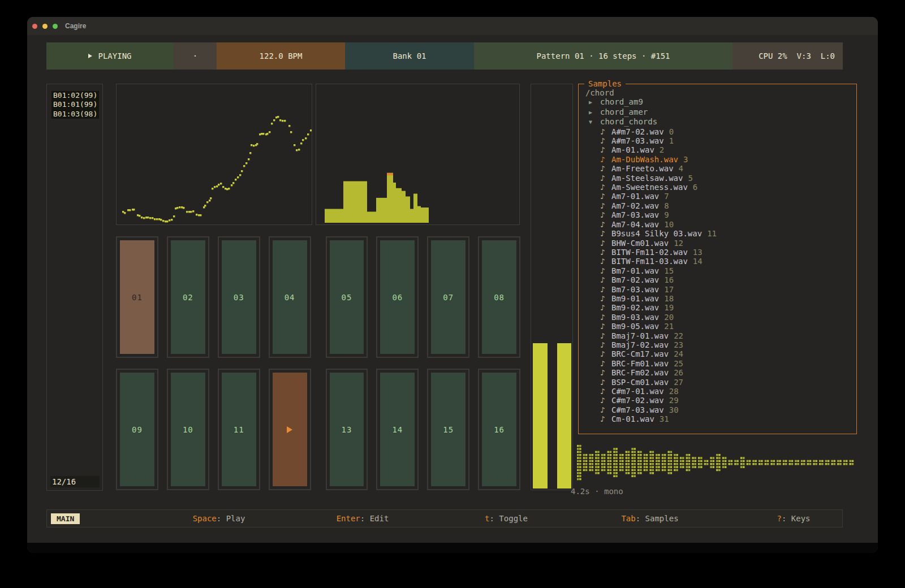 The image size is (905, 588). I want to click on pad-playing-icon, so click(290, 430).